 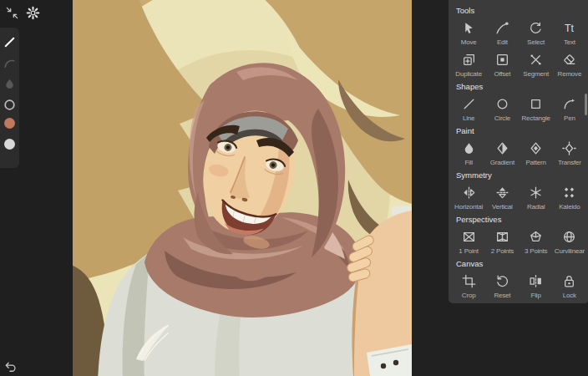 What do you see at coordinates (586, 104) in the screenshot?
I see `panel-scrollbar` at bounding box center [586, 104].